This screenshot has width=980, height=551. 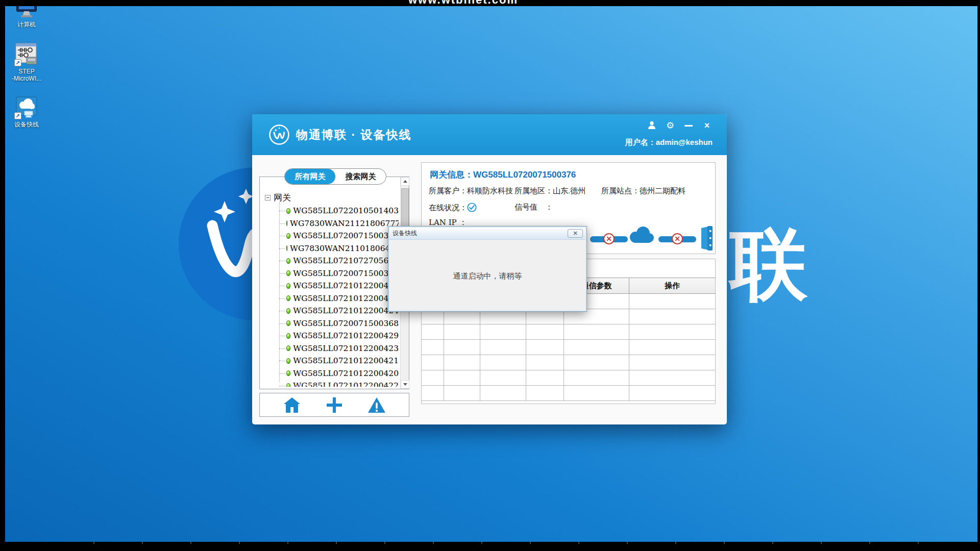 What do you see at coordinates (706, 240) in the screenshot?
I see `server-icon` at bounding box center [706, 240].